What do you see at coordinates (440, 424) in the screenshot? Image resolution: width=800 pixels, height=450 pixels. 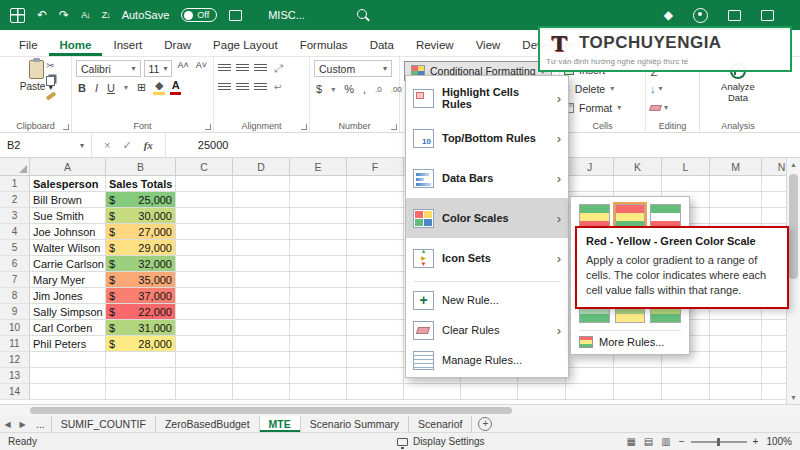 I see `sheet-tab-scenariof: Scenariof` at bounding box center [440, 424].